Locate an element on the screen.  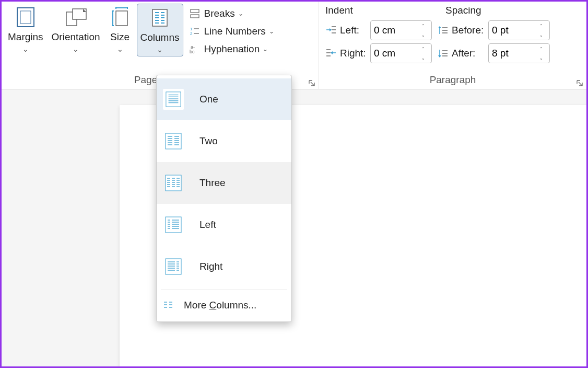
spacing-before-label: Before: is located at coordinates (468, 30).